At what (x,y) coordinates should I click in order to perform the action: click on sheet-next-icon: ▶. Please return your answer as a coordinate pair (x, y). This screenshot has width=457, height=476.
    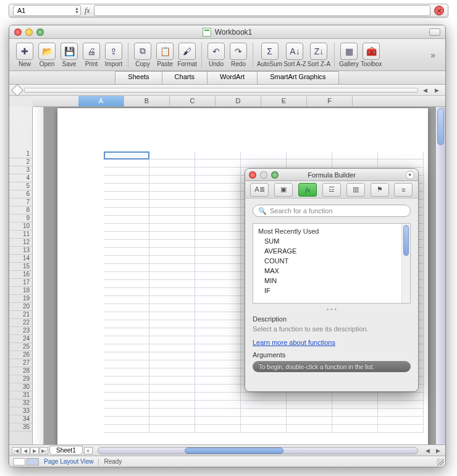
    Looking at the image, I should click on (35, 451).